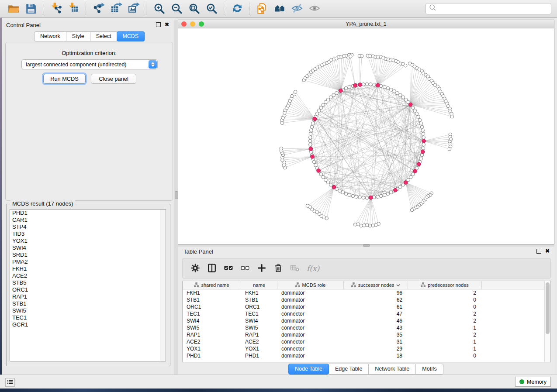 This screenshot has height=392, width=557. Describe the element at coordinates (364, 314) in the screenshot. I see `table-row: TEC1TEC1connector472` at that location.